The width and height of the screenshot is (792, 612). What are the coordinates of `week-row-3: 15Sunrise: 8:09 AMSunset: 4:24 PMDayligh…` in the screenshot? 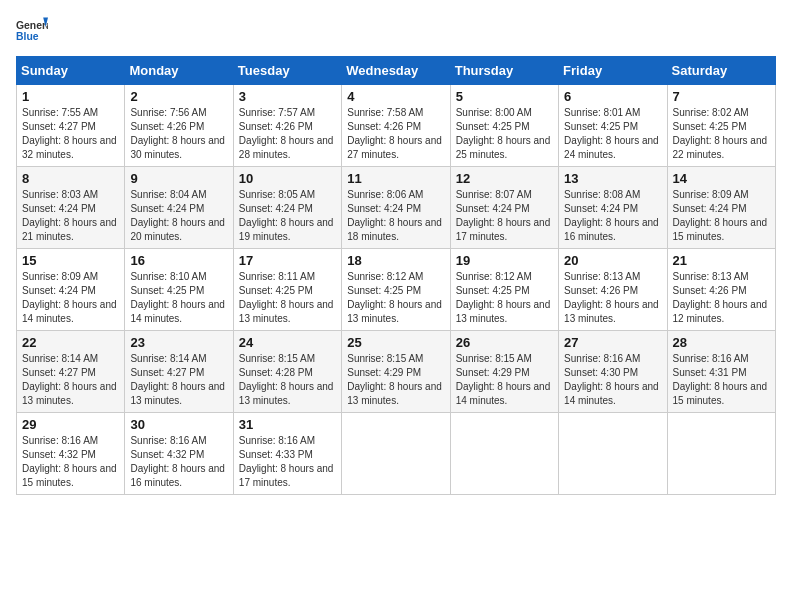 It's located at (396, 290).